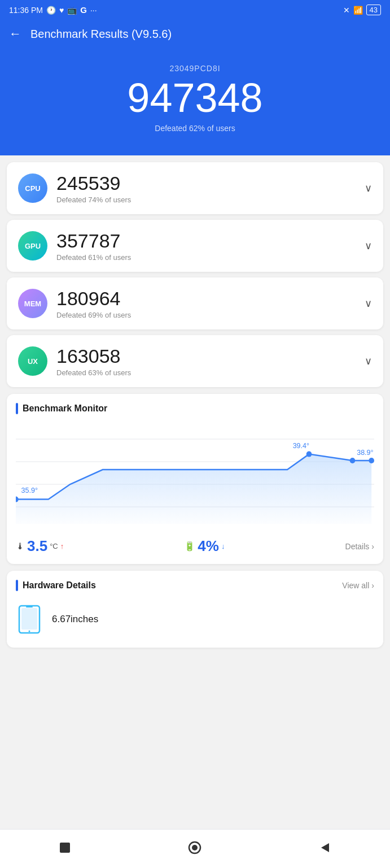 The width and height of the screenshot is (390, 868). What do you see at coordinates (358, 546) in the screenshot?
I see `details-label: Details` at bounding box center [358, 546].